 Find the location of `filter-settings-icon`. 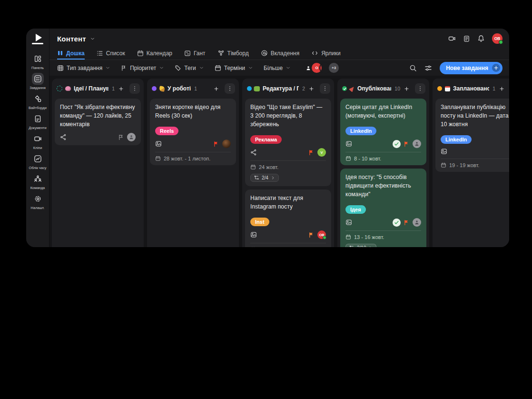

filter-settings-icon is located at coordinates (428, 68).